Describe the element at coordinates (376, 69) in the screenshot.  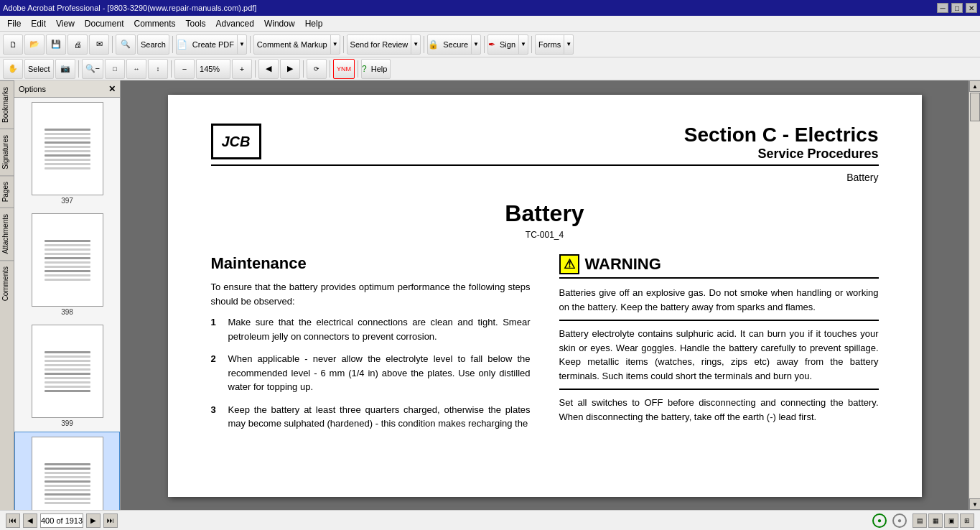
I see `help-group: ? Help` at that location.